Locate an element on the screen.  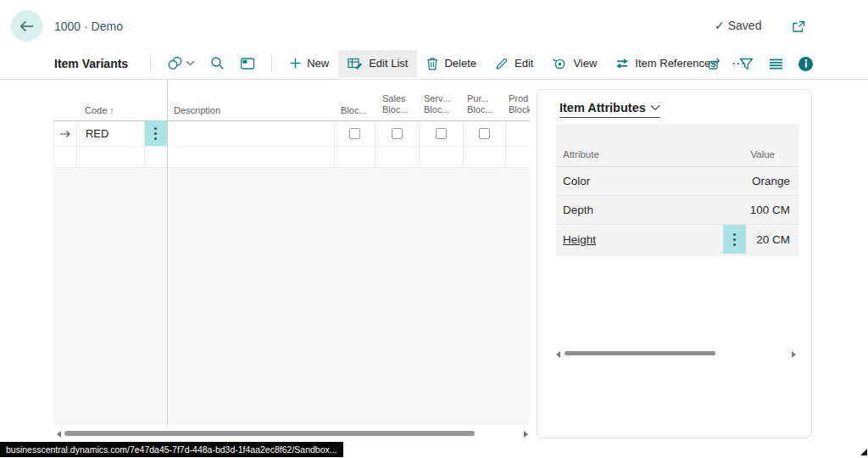
attributes-table-spacer is located at coordinates (677, 132).